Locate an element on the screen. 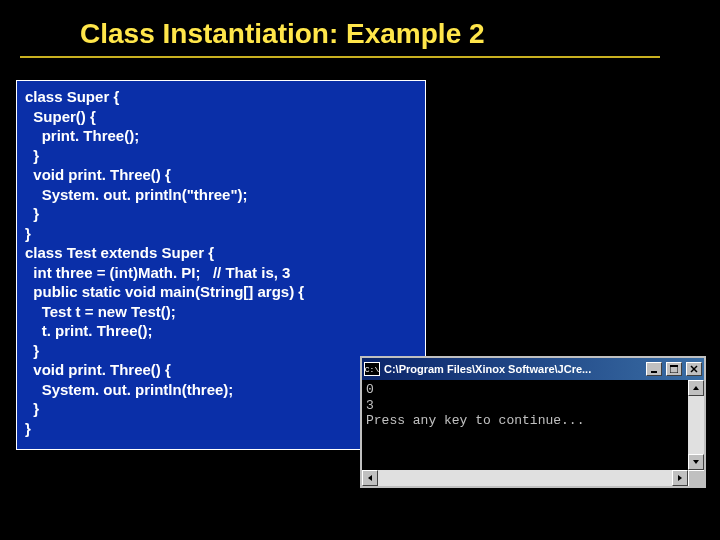 Image resolution: width=720 pixels, height=540 pixels. console-title: C:\Program Files\Xinox Software\JCre... is located at coordinates (513, 369).